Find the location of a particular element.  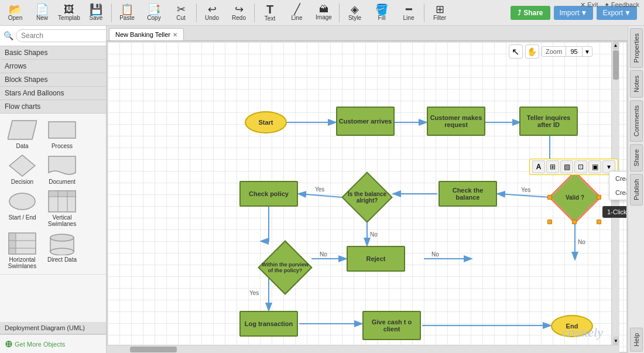

new-button: 📄 New is located at coordinates (42, 13).